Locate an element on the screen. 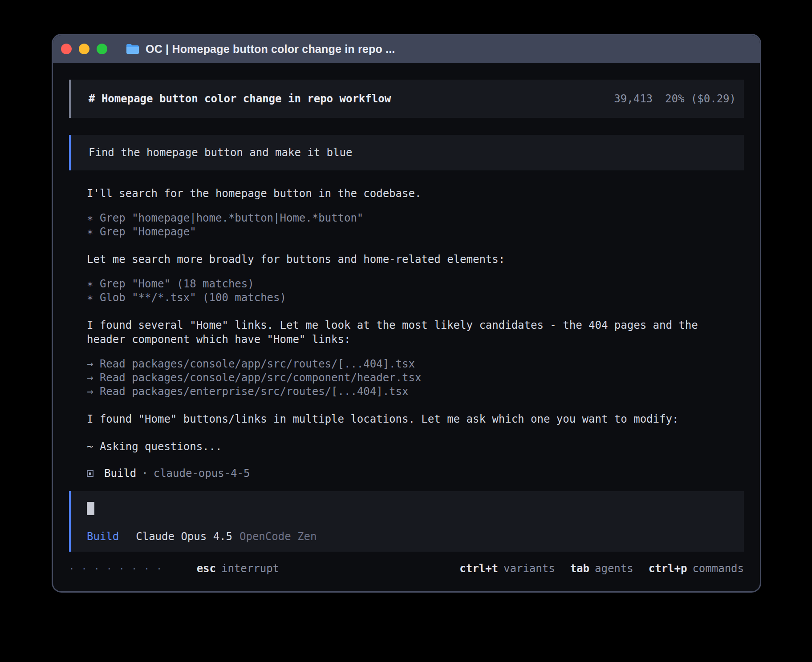  esc-label: interrupt is located at coordinates (250, 569).